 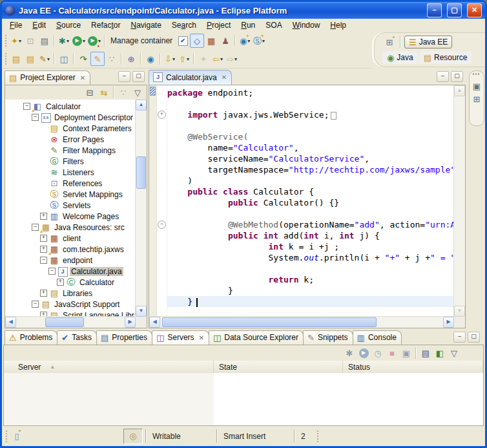 I want to click on tree-item-references: ⊡References, so click(x=70, y=184).